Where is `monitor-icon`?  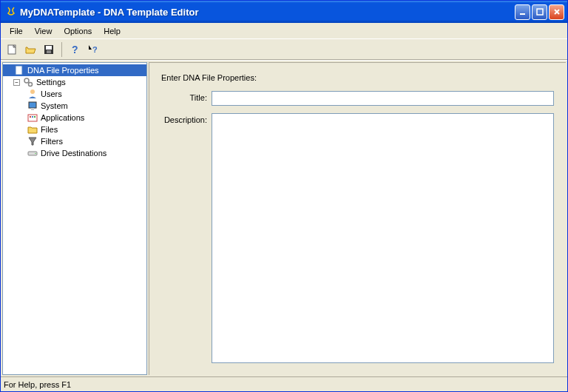 monitor-icon is located at coordinates (33, 106).